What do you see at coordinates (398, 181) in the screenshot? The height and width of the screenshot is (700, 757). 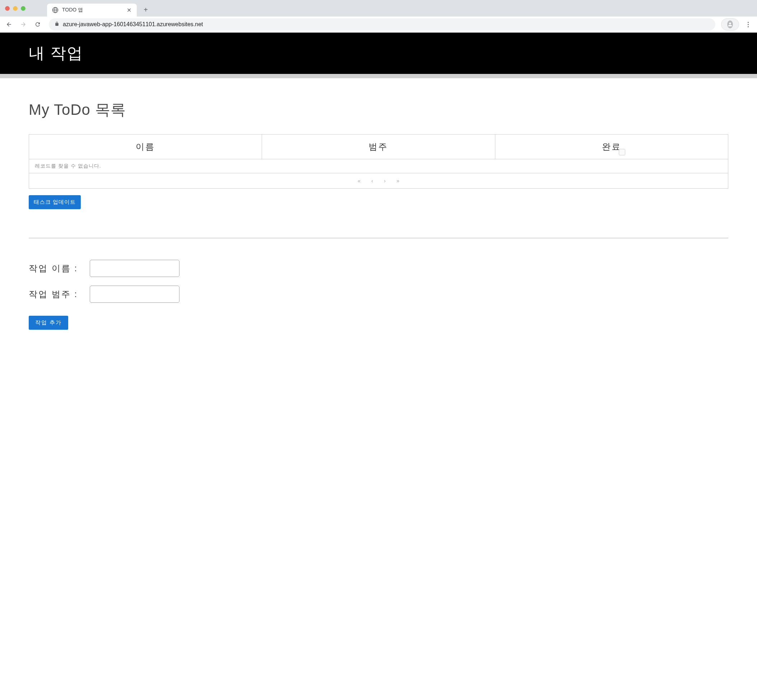 I see `last-page-button: »` at bounding box center [398, 181].